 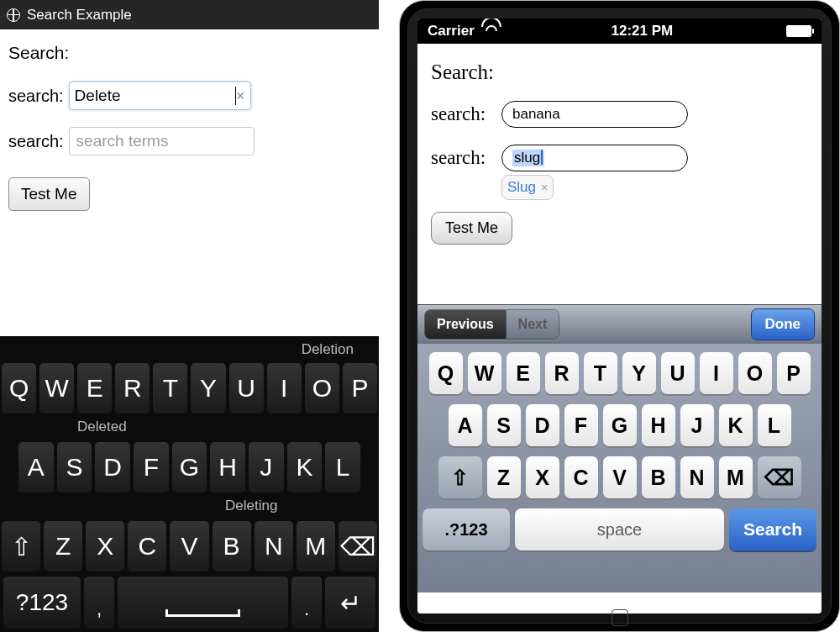 I want to click on suggestion-deletion: Deletion, so click(x=328, y=350).